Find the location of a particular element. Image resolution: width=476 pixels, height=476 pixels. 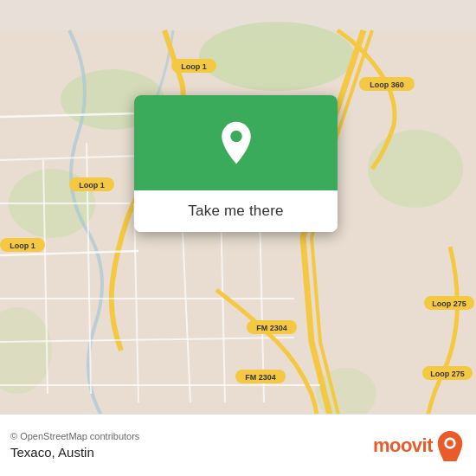

bottom-bar: © OpenStreetMap contributors Texaco, Aus… is located at coordinates (238, 445).